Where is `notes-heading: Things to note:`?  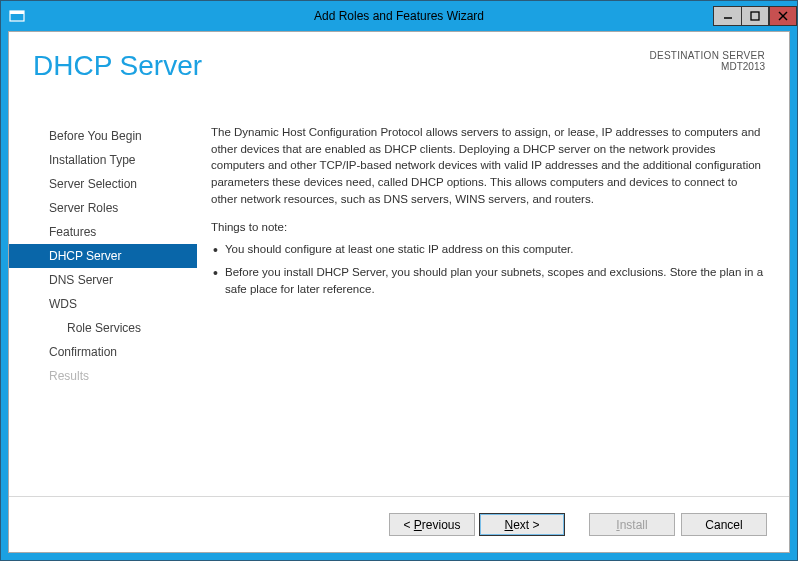
notes-heading: Things to note: is located at coordinates (488, 227).